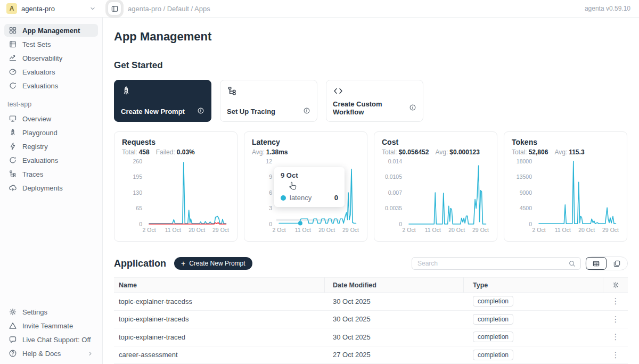 The height and width of the screenshot is (364, 639). What do you see at coordinates (433, 230) in the screenshot?
I see `svg-text: 11 Oct` at bounding box center [433, 230].